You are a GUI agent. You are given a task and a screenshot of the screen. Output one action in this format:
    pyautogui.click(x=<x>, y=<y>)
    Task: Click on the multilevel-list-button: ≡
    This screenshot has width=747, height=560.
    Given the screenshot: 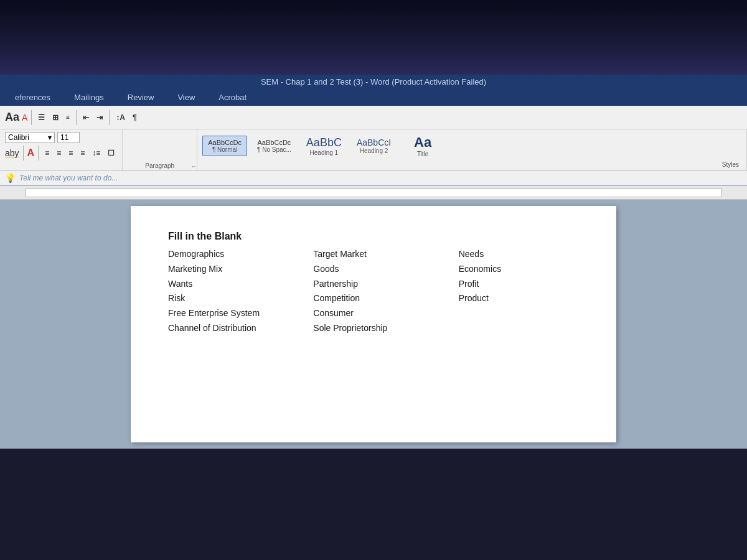 What is the action you would take?
    pyautogui.click(x=68, y=117)
    